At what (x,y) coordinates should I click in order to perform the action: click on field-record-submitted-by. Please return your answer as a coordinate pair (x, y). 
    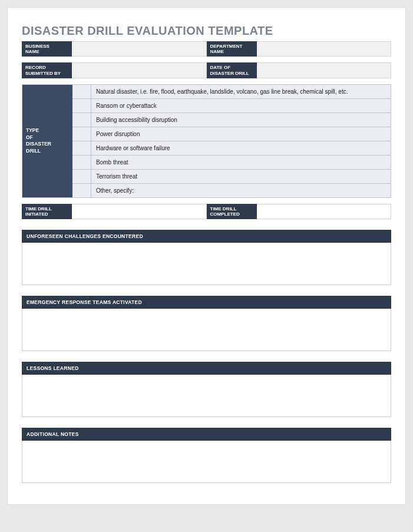
    Looking at the image, I should click on (139, 70).